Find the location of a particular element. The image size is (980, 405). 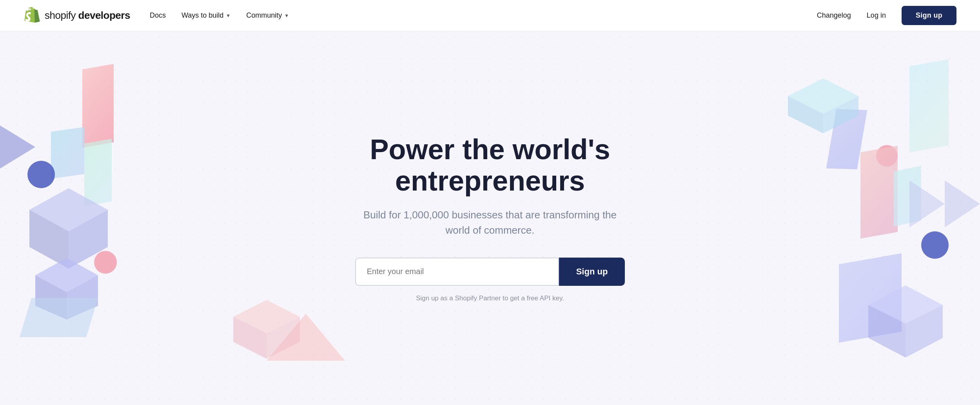

iso-box-left-bottom-shape is located at coordinates (67, 288).